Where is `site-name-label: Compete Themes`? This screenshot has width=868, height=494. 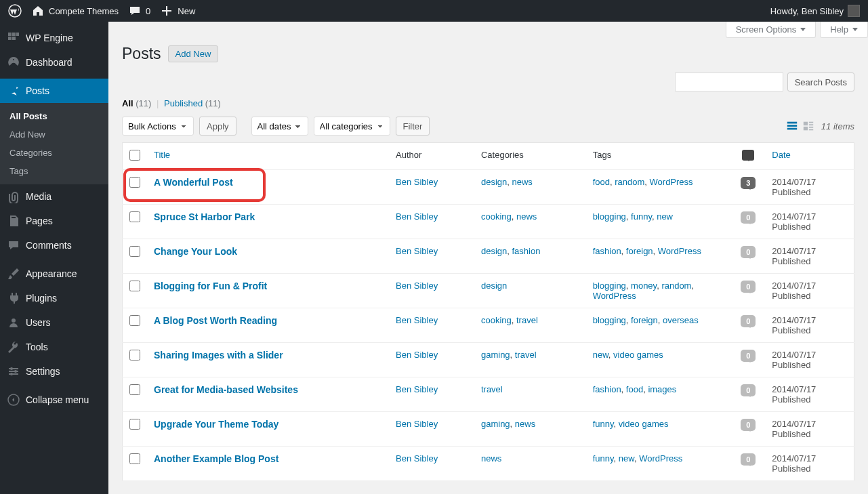
site-name-label: Compete Themes is located at coordinates (84, 11).